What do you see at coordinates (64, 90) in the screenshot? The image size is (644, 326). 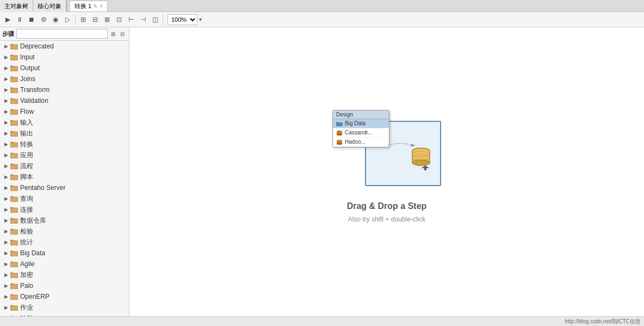 I see `tree-item-4: ▶ Transform` at bounding box center [64, 90].